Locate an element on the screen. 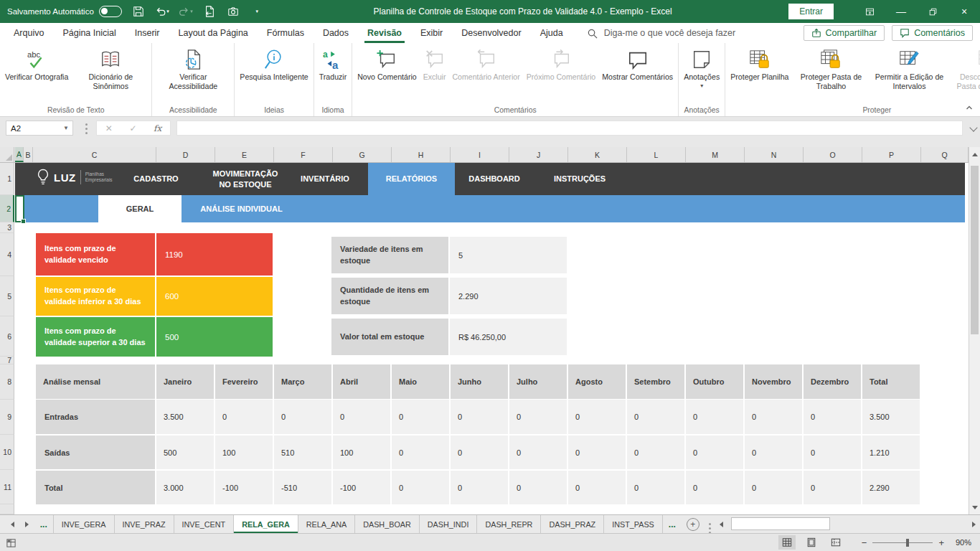  tab-inserir: Inserir is located at coordinates (148, 33).